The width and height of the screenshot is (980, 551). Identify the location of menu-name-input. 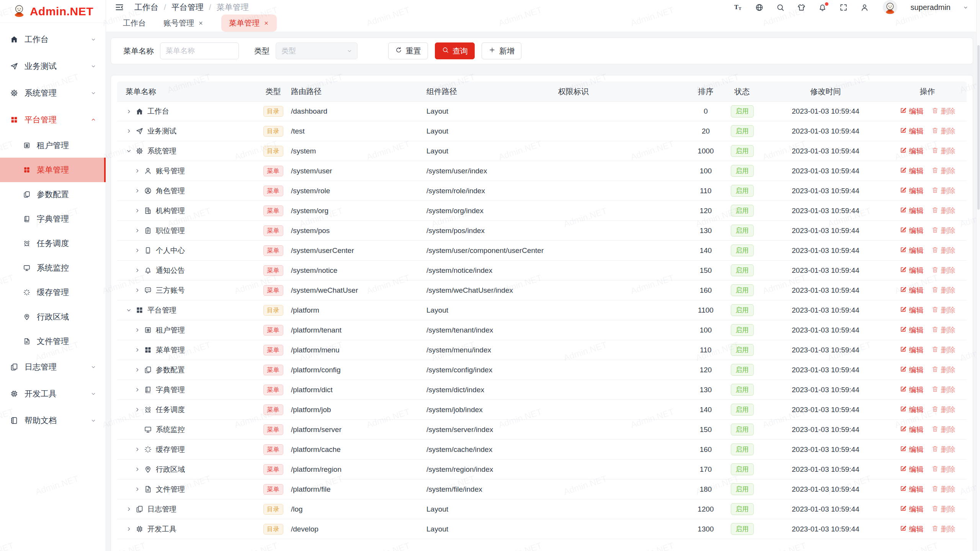
(199, 51).